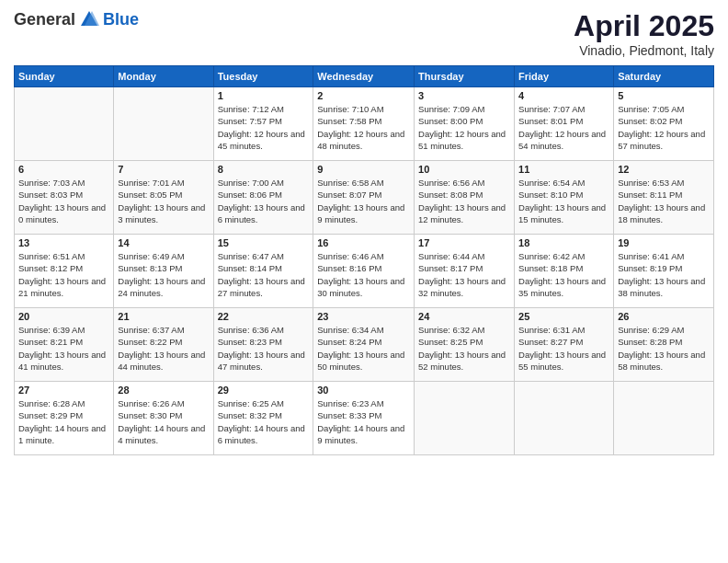 Image resolution: width=728 pixels, height=563 pixels. Describe the element at coordinates (364, 421) in the screenshot. I see `day-info: Sunrise: 6:23 AMSunset: 8:33 PMDaylight:…` at that location.